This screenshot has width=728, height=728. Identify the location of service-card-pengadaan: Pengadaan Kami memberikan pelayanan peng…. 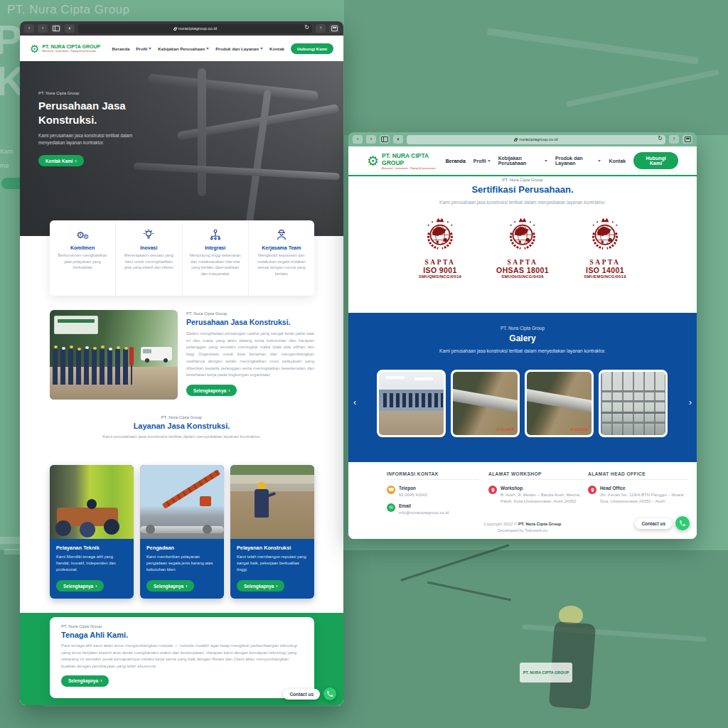
(182, 532).